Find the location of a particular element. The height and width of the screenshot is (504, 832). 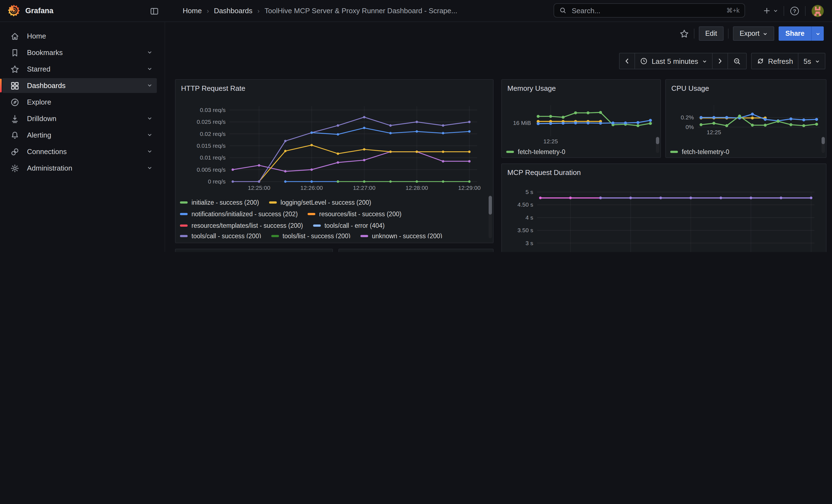

legend-row: initialize - success (200)logging/setLev… is located at coordinates (334, 203).